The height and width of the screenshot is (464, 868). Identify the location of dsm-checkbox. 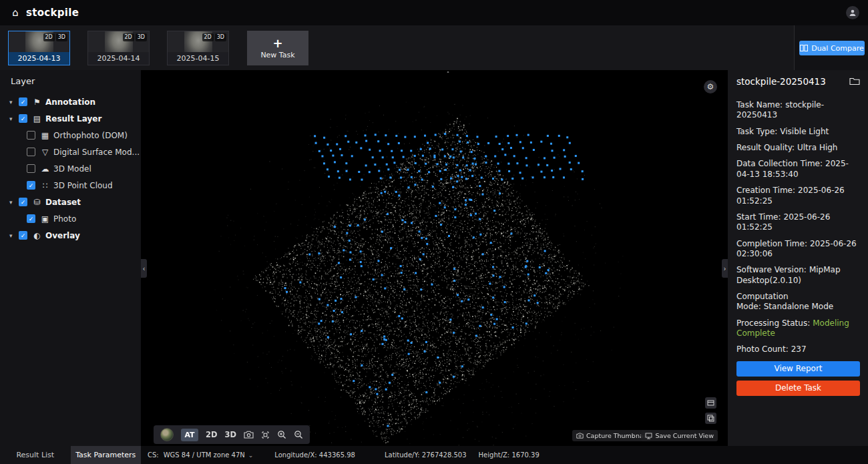
(31, 152).